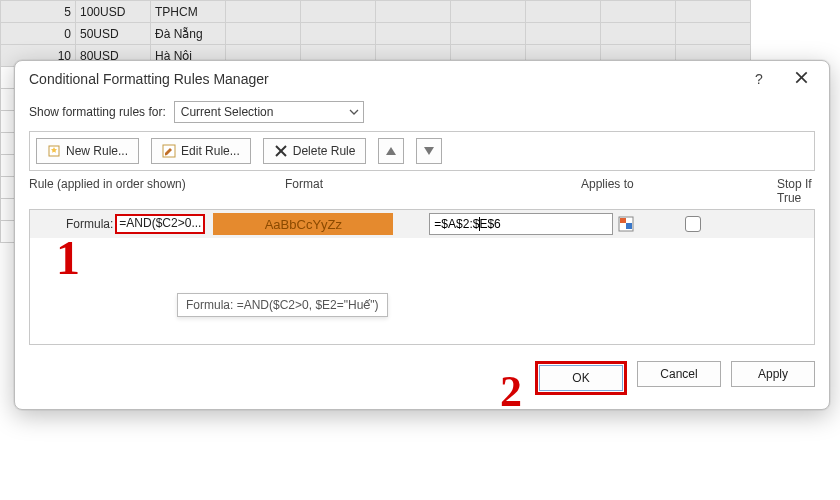 The height and width of the screenshot is (500, 840). I want to click on formula-tooltip: Formula: =AND($C2>0, $E2="Huế"), so click(282, 305).